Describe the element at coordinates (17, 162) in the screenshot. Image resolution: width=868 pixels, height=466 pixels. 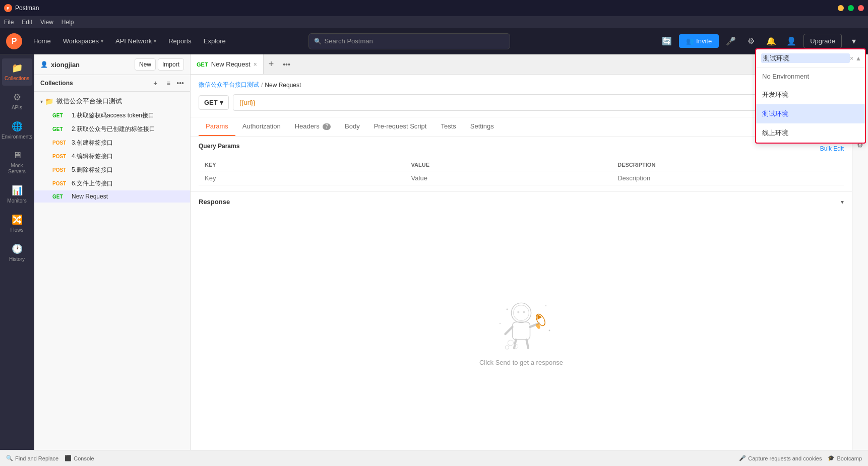
I see `sidebar-item-mock-servers: 🖥 Mock Servers` at that location.